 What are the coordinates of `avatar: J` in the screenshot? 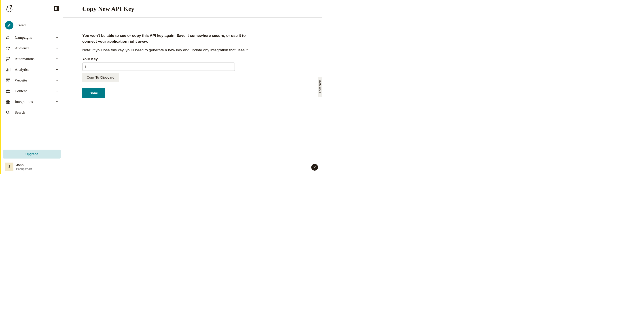 It's located at (9, 167).